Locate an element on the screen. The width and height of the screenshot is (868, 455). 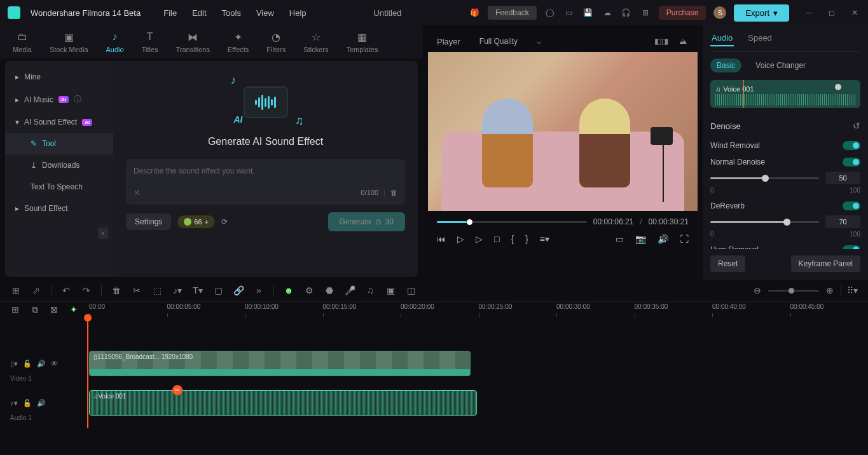
prev-frame-icon: ⏮ is located at coordinates (441, 239).